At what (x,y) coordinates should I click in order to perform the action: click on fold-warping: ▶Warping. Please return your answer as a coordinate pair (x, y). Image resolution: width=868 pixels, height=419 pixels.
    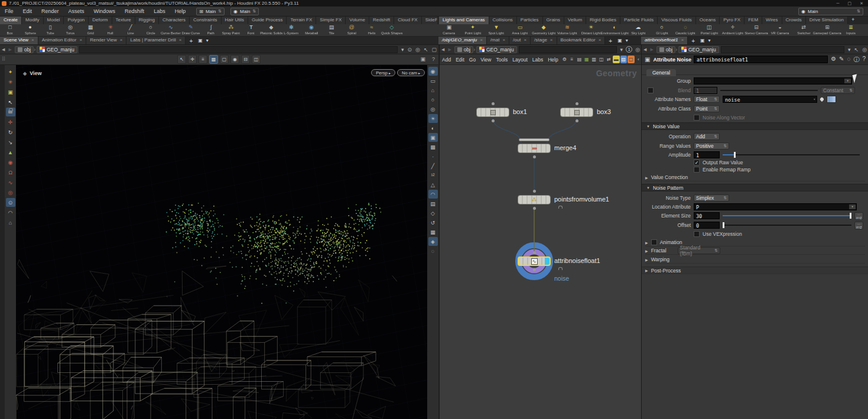
    Looking at the image, I should click on (755, 260).